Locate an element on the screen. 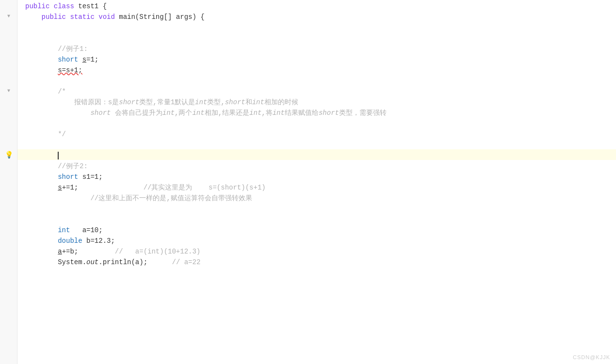 This screenshot has width=616, height=364. cursor is located at coordinates (58, 156).